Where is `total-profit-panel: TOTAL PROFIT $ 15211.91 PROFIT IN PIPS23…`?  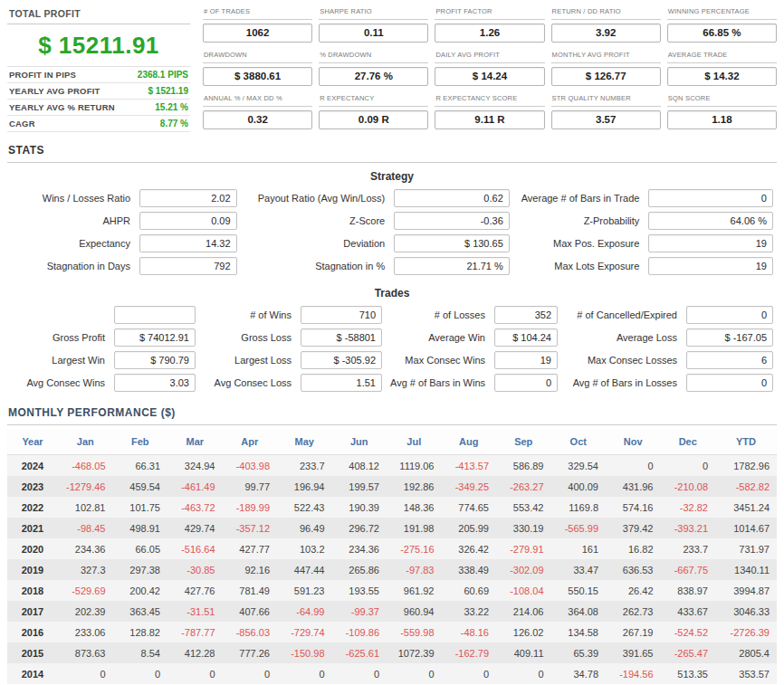
total-profit-panel: TOTAL PROFIT $ 15211.91 PROFIT IN PIPS23… is located at coordinates (99, 69).